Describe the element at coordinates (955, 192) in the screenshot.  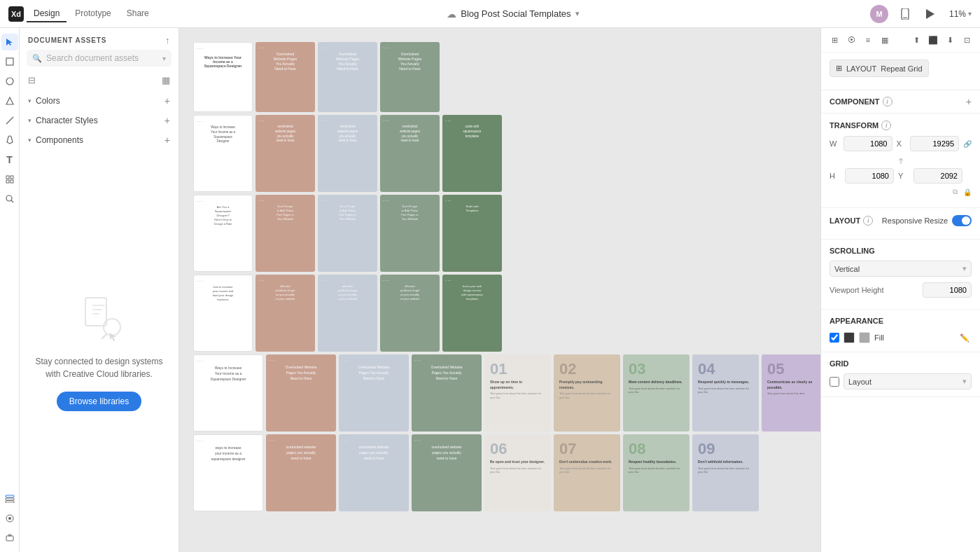
I see `copy-width-icon: ⧉` at that location.